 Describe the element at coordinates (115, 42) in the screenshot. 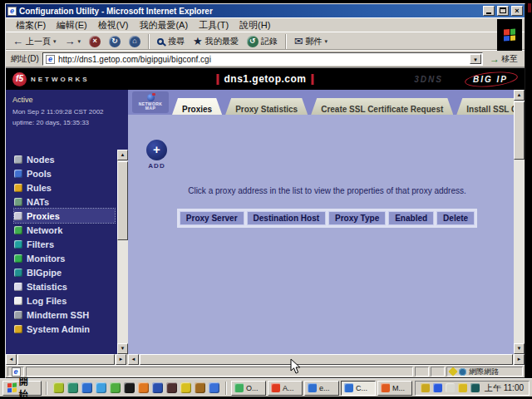

I see `refresh-button: ↻` at that location.